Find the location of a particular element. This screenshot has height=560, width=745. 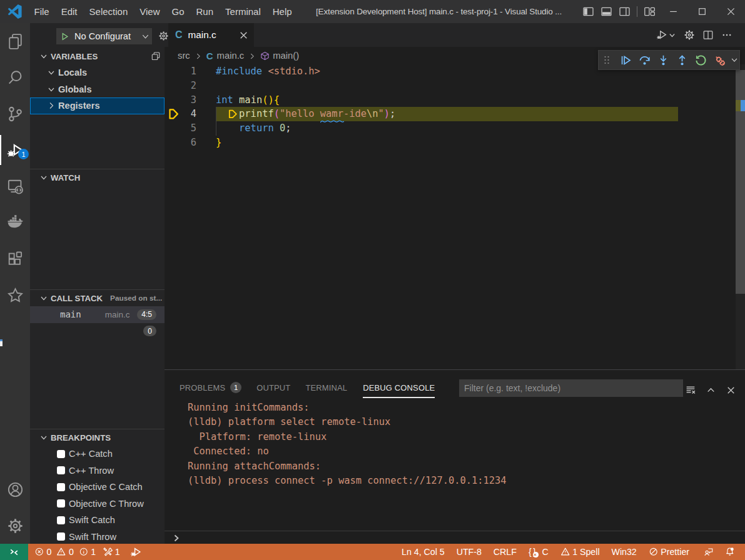

debug-status is located at coordinates (136, 552).